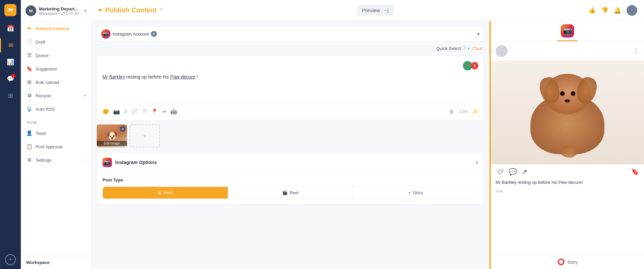 The width and height of the screenshot is (644, 269). I want to click on remove-media-button: ✕, so click(123, 129).